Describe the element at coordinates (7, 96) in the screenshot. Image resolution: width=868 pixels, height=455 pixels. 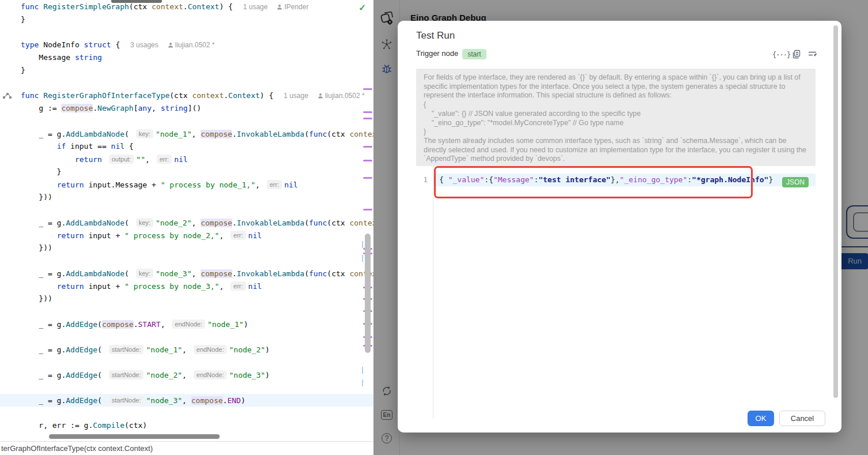
I see `graph-gutter-icon` at that location.